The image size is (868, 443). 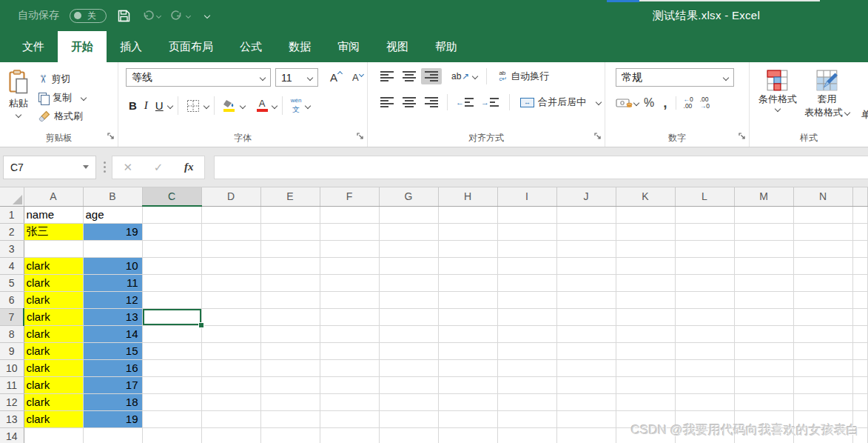 I want to click on row-header-1: 1, so click(x=12, y=215).